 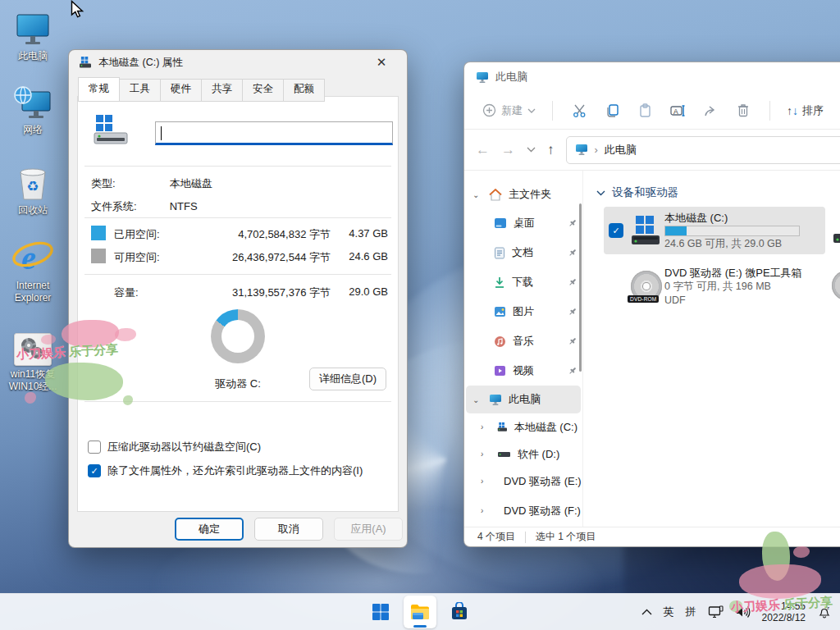 I want to click on desktop-icon-label-line2: WIN10经..., so click(x=33, y=386).